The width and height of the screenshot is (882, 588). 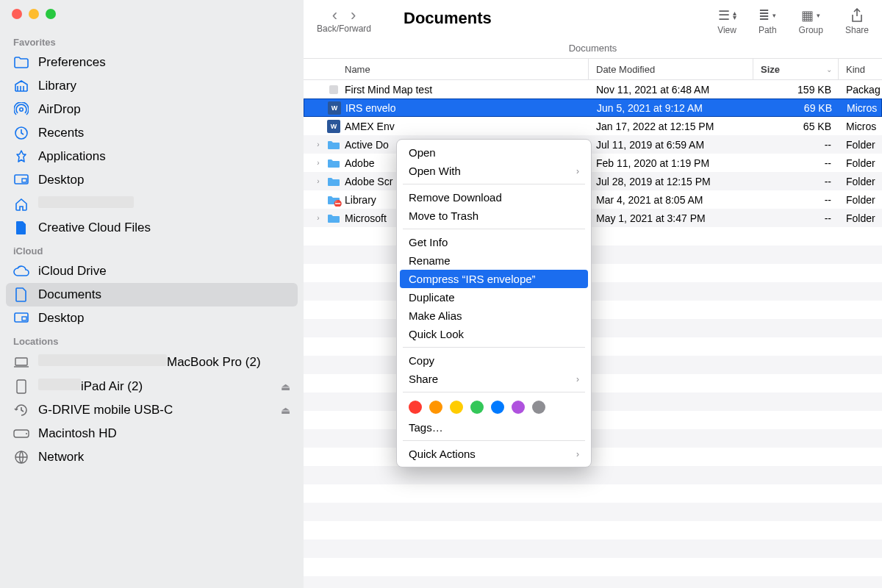 I want to click on file-row: LibraryMar 4, 2021 at 8:05 AM--Folder, so click(x=592, y=200).